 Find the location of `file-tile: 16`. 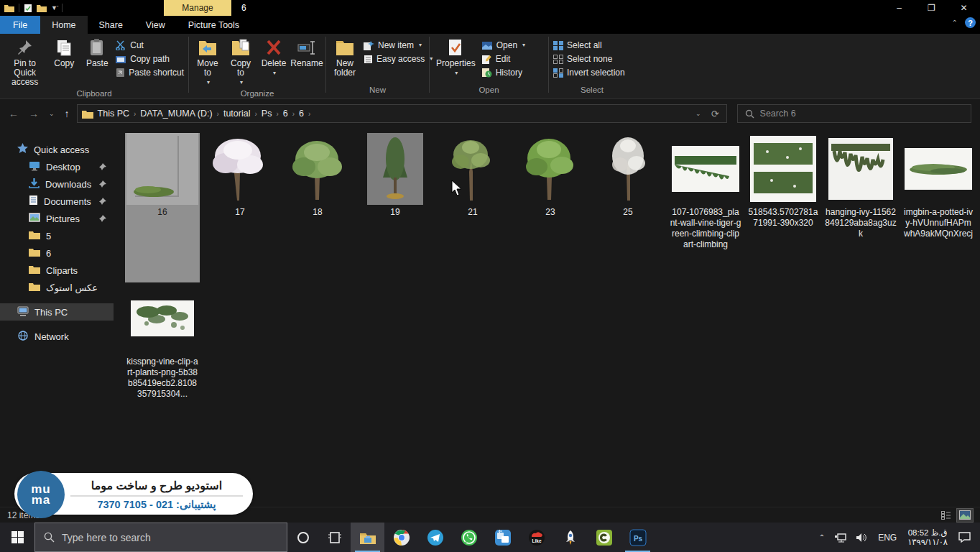

file-tile: 16 is located at coordinates (162, 208).